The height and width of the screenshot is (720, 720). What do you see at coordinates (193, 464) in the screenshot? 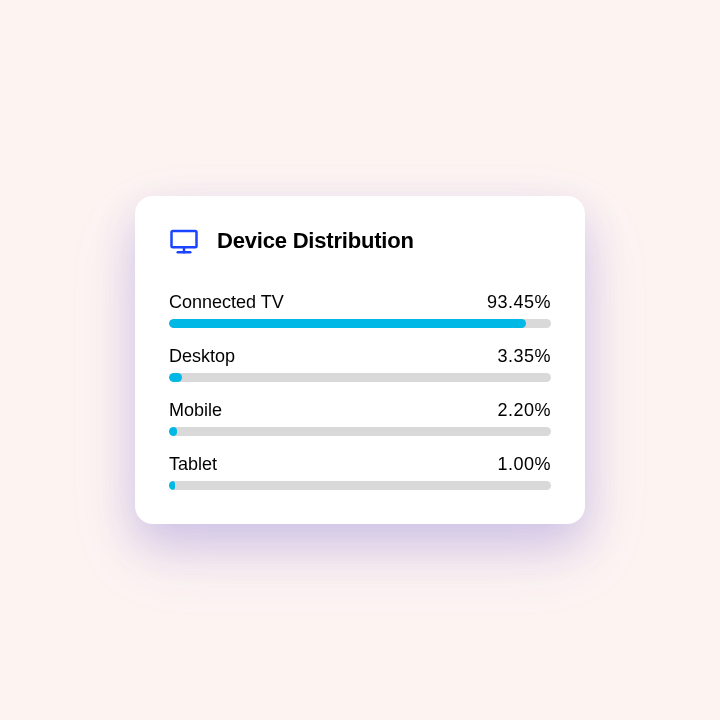
I see `row-label: Tablet` at bounding box center [193, 464].